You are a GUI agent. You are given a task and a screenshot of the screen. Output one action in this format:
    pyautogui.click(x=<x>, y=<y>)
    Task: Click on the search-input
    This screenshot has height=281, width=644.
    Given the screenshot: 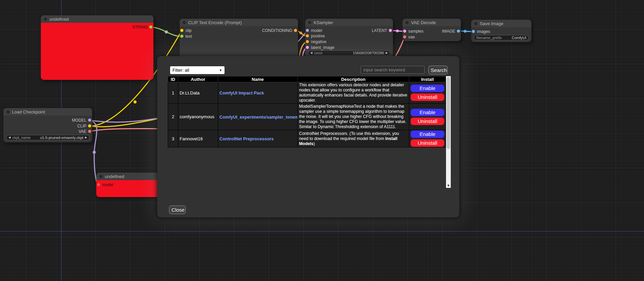 What is the action you would take?
    pyautogui.click(x=393, y=70)
    